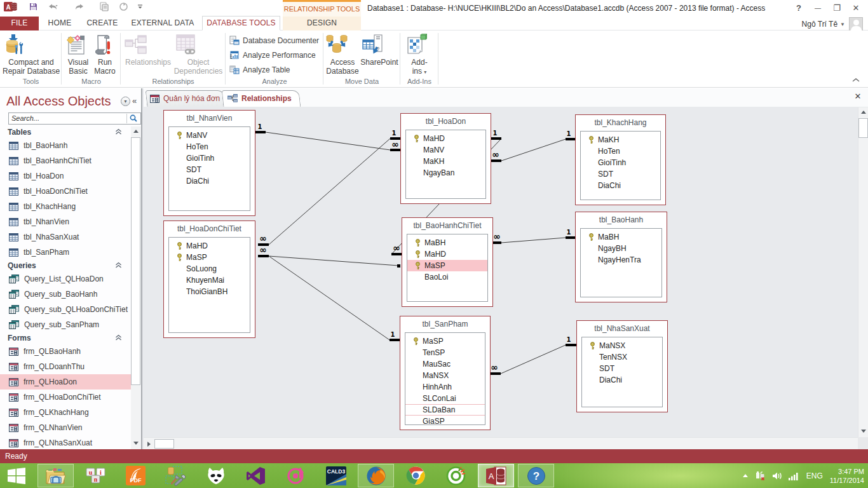 Image resolution: width=868 pixels, height=488 pixels. Describe the element at coordinates (210, 163) in the screenshot. I see `table-box-tbl_NhanVien: tbl_NhanVienMaNVHoTenGioiTinhSDTDiaChi` at that location.